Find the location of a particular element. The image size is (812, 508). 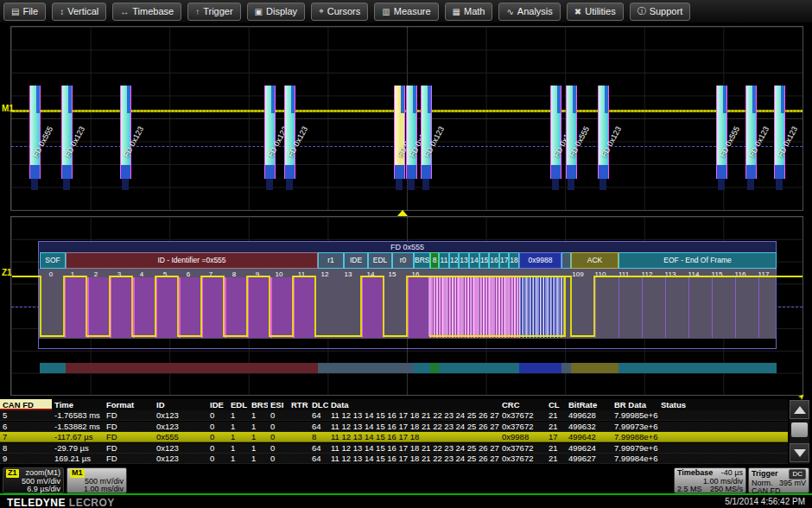

table-cell: 11 12 13 14 15 16 17 18 21 22 23 24 25 2… is located at coordinates (414, 427).